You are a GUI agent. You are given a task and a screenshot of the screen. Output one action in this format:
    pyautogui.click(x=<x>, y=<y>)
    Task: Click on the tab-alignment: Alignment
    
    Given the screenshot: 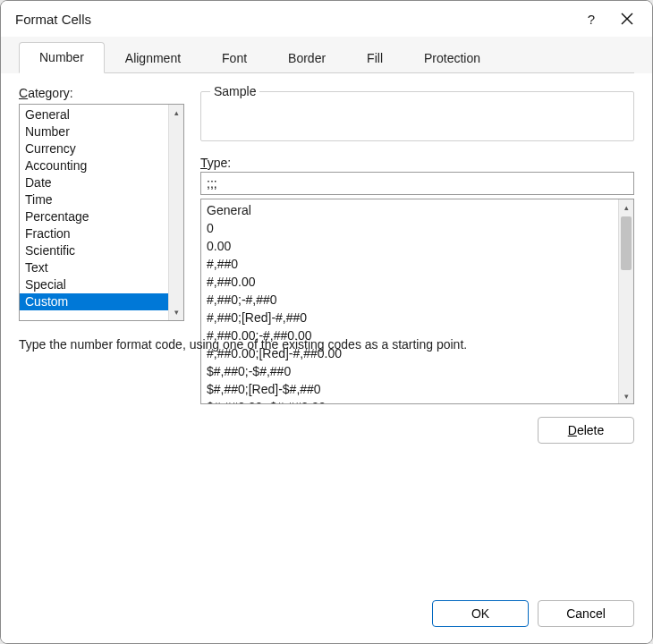 What is the action you would take?
    pyautogui.click(x=153, y=58)
    